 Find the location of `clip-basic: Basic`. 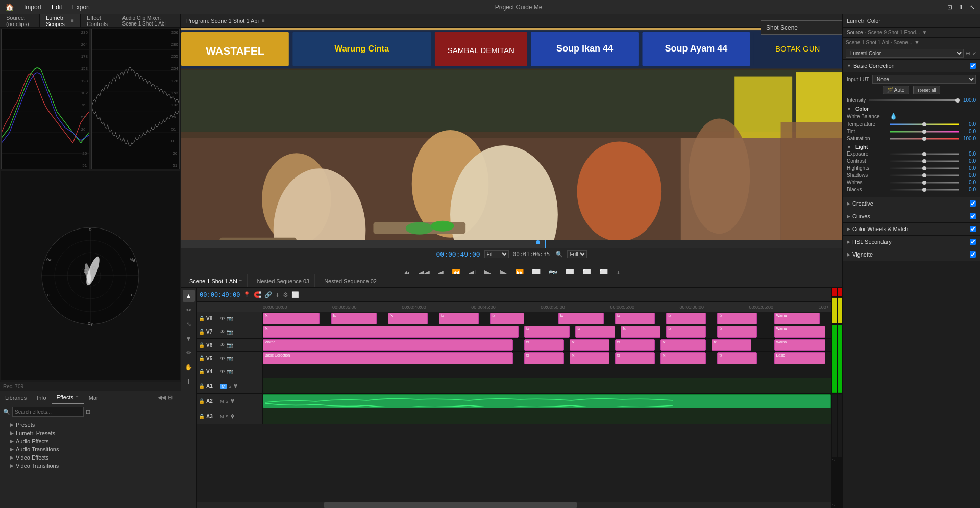

clip-basic: Basic is located at coordinates (800, 358).